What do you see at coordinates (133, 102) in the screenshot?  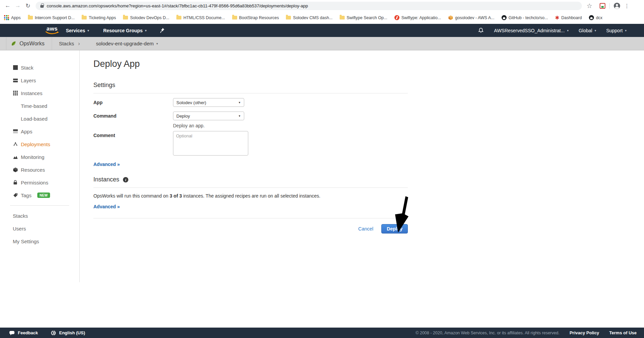 I see `app-label: App` at bounding box center [133, 102].